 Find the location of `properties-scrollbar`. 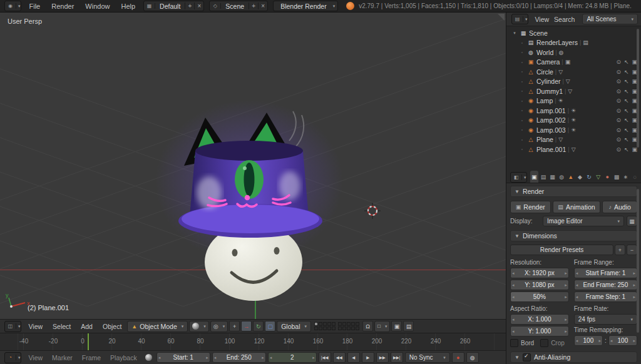

properties-scrollbar is located at coordinates (638, 261).